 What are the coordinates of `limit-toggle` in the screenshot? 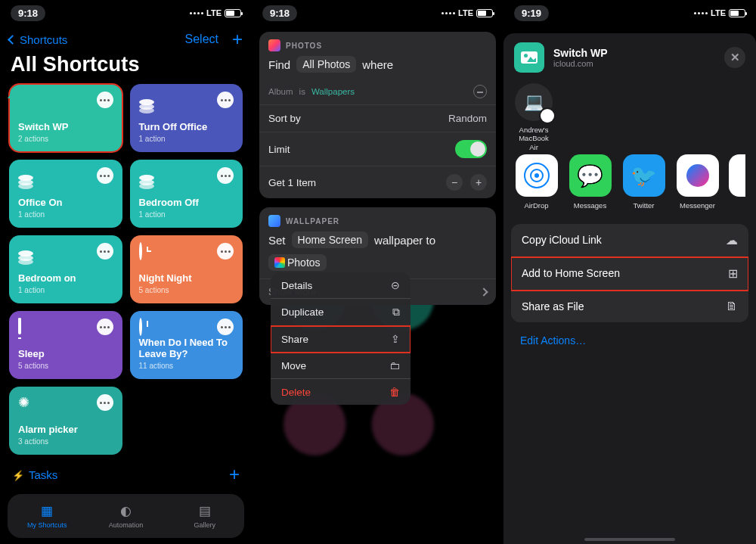 It's located at (471, 149).